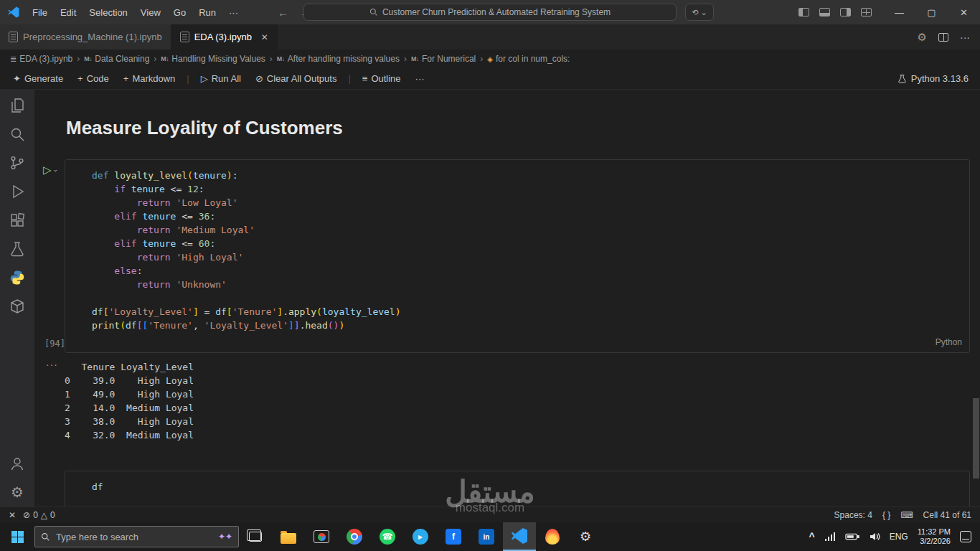  What do you see at coordinates (149, 79) in the screenshot?
I see `add-markdown-cell-button: + Markdown` at bounding box center [149, 79].